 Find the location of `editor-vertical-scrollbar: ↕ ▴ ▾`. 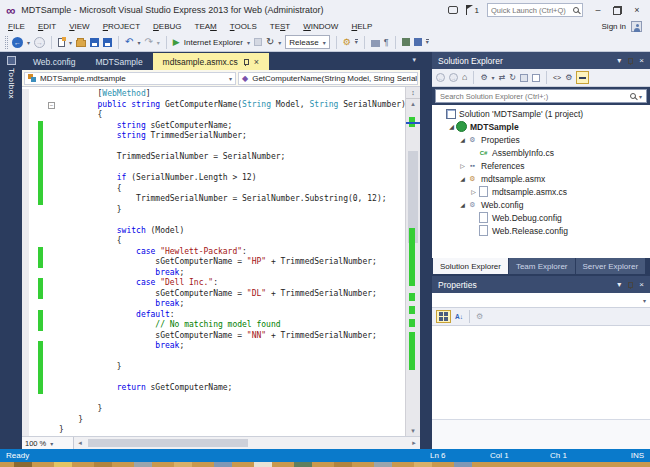

editor-vertical-scrollbar: ↕ ▴ ▾ is located at coordinates (412, 262).